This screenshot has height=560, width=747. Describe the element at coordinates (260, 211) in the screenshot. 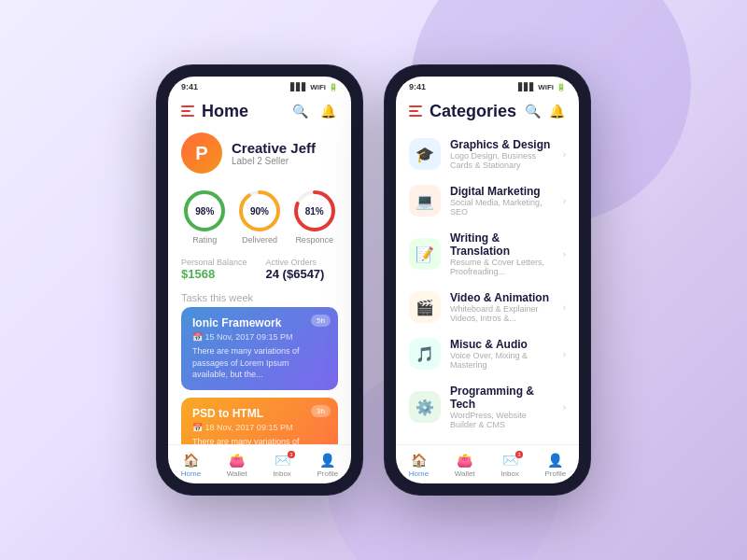

I see `delivered-value: 90%` at that location.